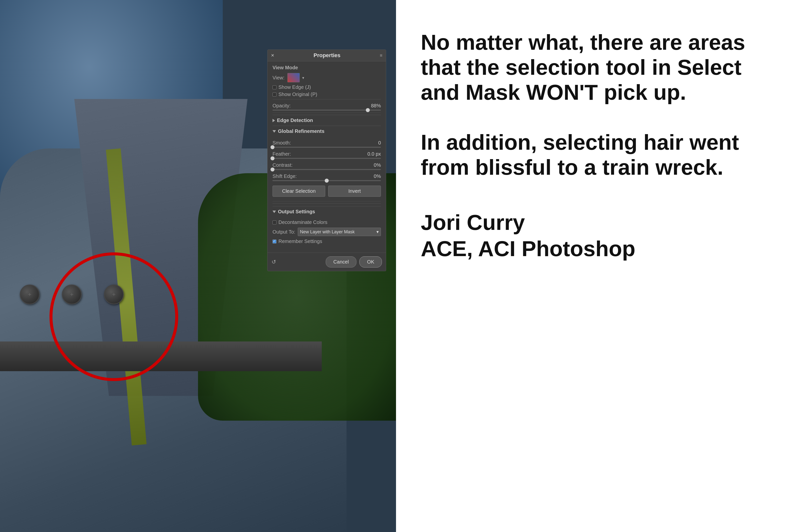  What do you see at coordinates (327, 212) in the screenshot?
I see `output-settings-header: Output Settings` at bounding box center [327, 212].